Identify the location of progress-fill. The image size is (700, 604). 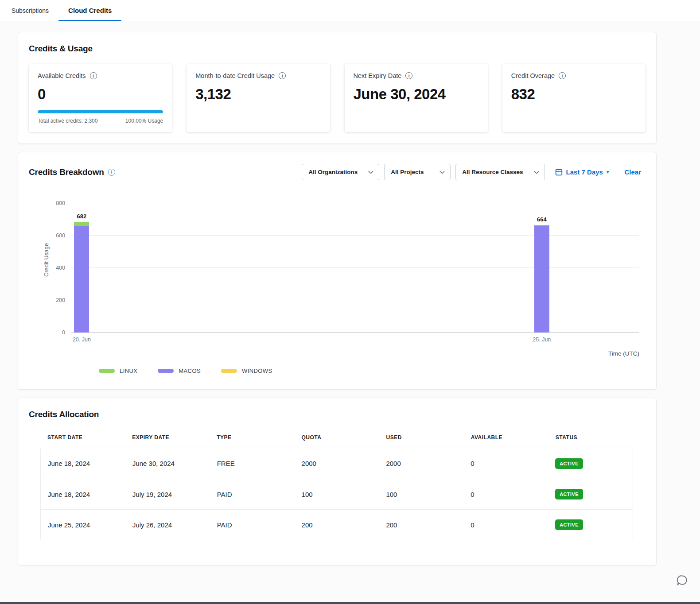
(100, 112).